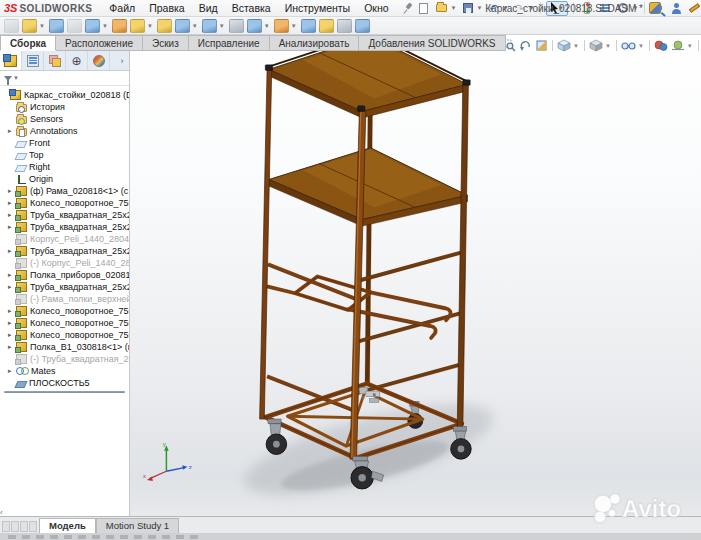  I want to click on tree-item-koleso-2: ▸Колесо_поворотное_75мм_с_торм, so click(64, 311).